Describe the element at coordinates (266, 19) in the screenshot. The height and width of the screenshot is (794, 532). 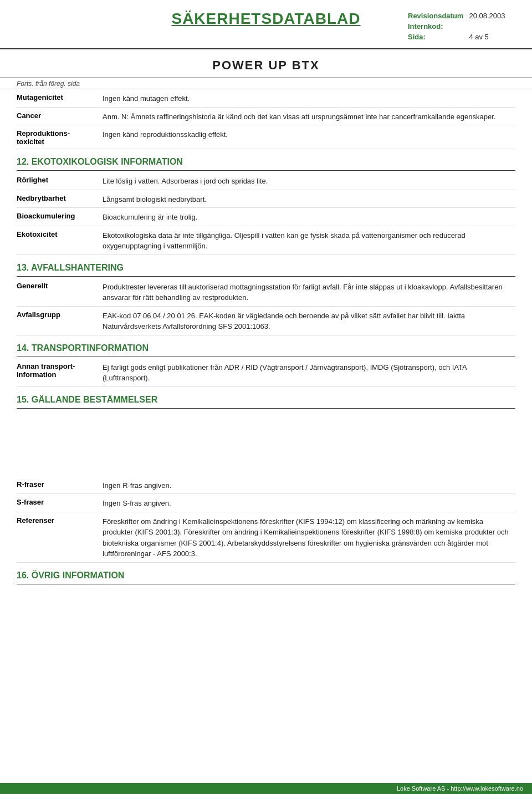
I see `page-title: SÄKERHETSDATABLAD` at that location.